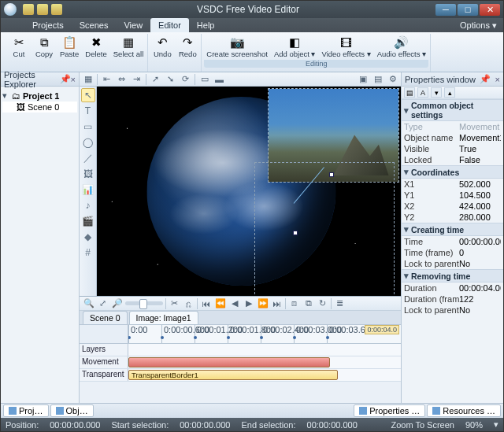  What do you see at coordinates (102, 304) in the screenshot?
I see `tl-zoom-fit-icon: ⤢` at bounding box center [102, 304].